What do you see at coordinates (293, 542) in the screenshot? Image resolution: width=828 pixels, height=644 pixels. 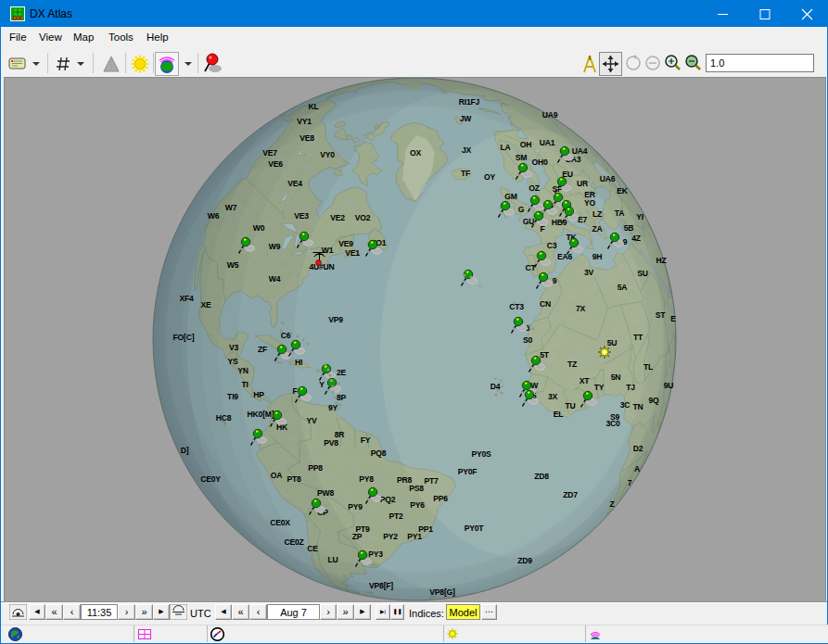 I see `svg-text: CE0Z` at bounding box center [293, 542].